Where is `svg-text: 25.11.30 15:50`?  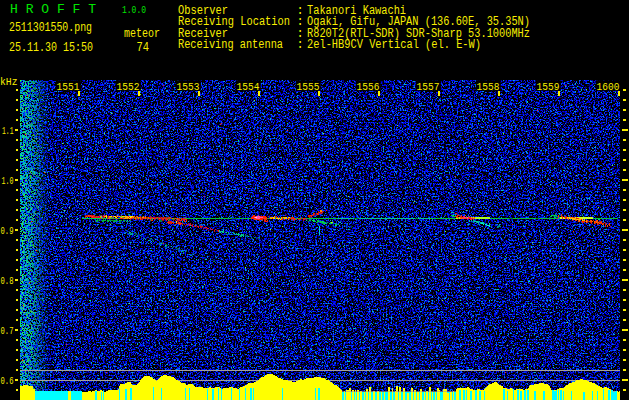 svg-text: 25.11.30 15:50 is located at coordinates (51, 48).